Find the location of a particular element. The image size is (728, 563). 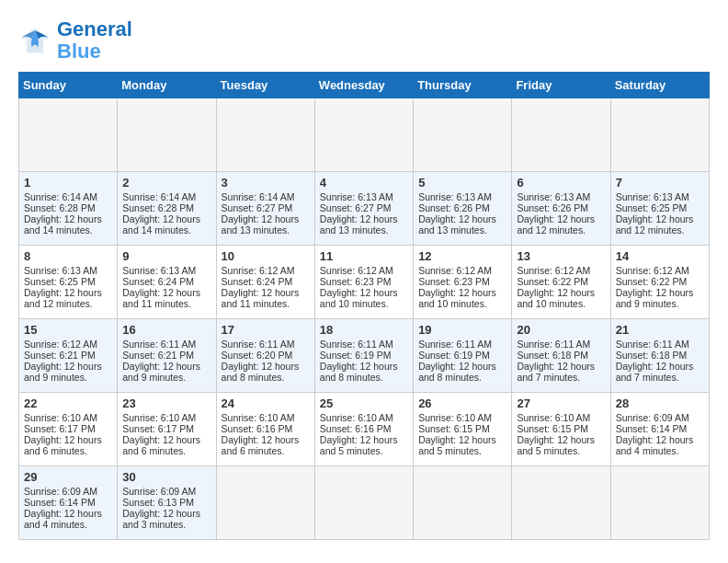

calendar-cell: 19Sunrise: 6:11 AMSunset: 6:19 PMDayligh… is located at coordinates (463, 356).